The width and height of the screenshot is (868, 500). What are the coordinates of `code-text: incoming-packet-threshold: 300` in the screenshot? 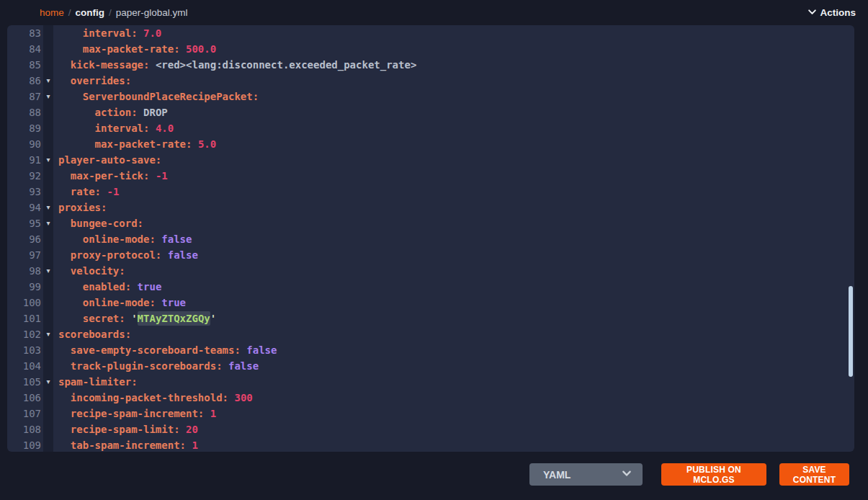 It's located at (454, 398).